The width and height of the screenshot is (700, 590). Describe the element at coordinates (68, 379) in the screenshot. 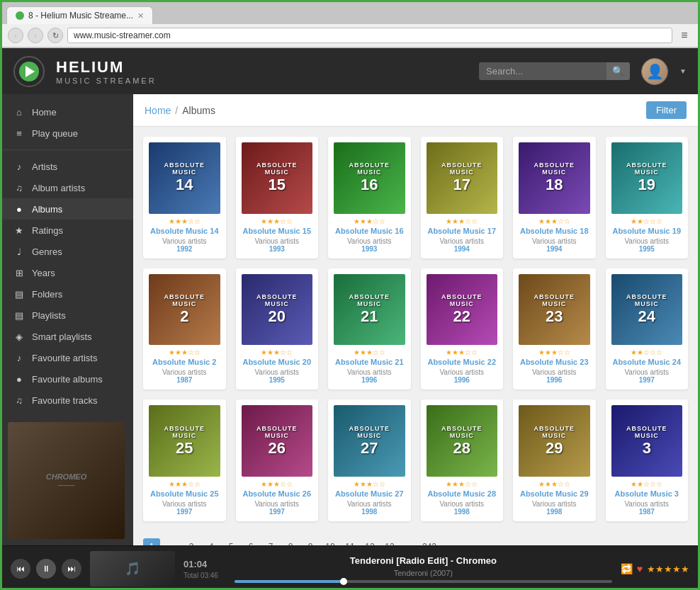

I see `sidebar-item-favourite-albums: ● Favourite albums` at that location.